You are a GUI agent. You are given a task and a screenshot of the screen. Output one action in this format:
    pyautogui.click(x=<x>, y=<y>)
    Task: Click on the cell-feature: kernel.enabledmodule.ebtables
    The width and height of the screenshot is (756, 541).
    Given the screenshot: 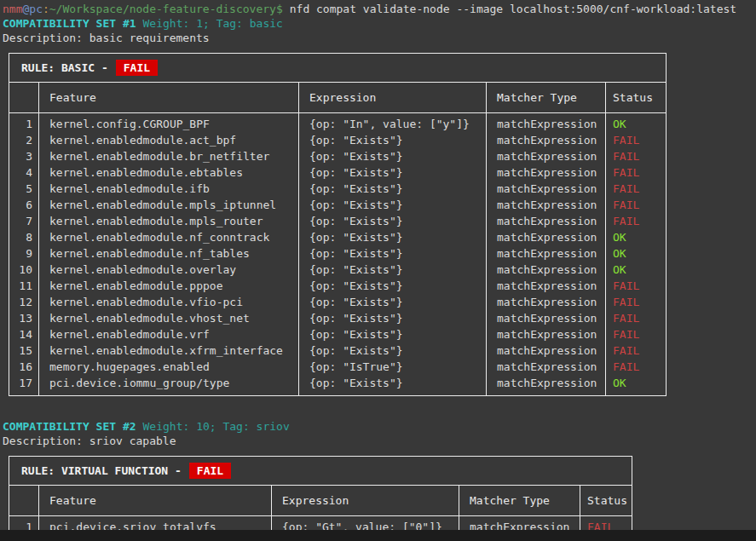 What is the action you would take?
    pyautogui.click(x=169, y=172)
    